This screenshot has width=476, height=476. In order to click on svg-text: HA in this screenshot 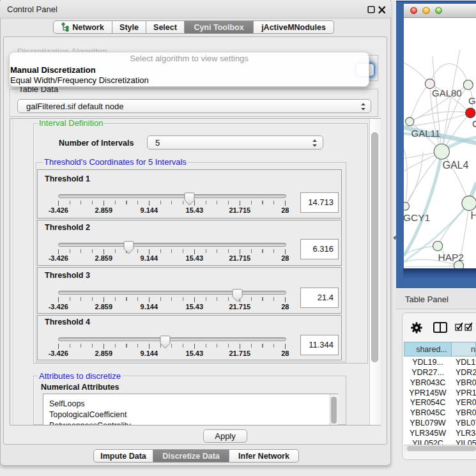, I will do `click(473, 215)`.